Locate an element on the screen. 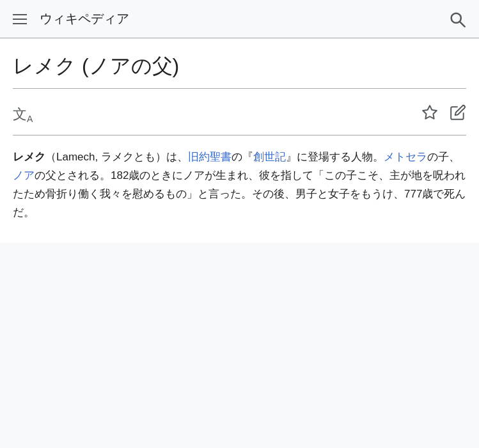 The image size is (479, 448). toolbar-divider is located at coordinates (239, 135).